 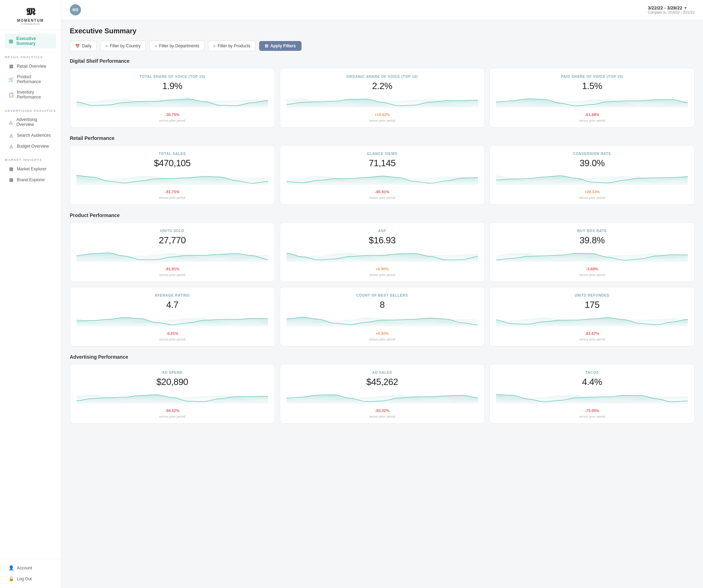 I want to click on date-range: 3/22/22 - 3/28/22 ▼, so click(x=671, y=8).